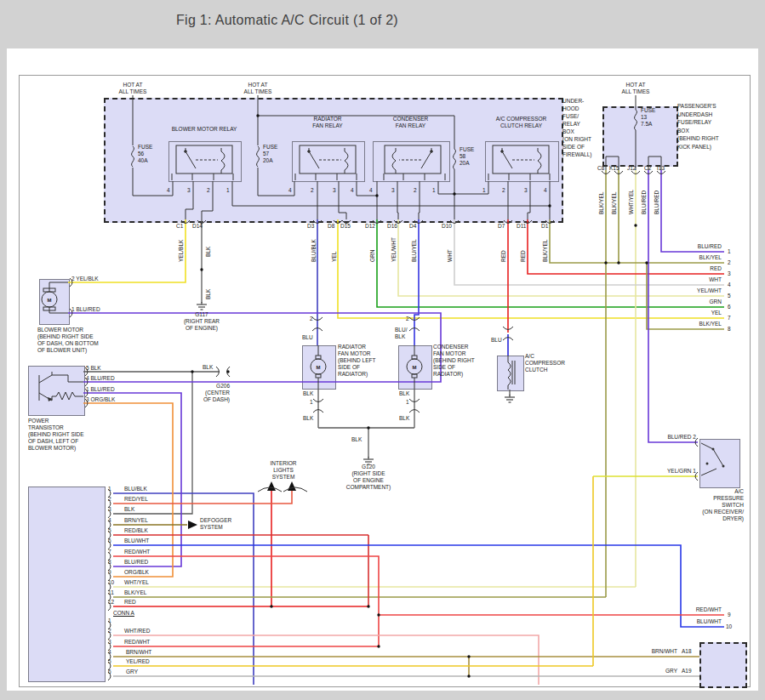  Describe the element at coordinates (685, 269) in the screenshot. I see `terminal-wire-label: RED` at that location.